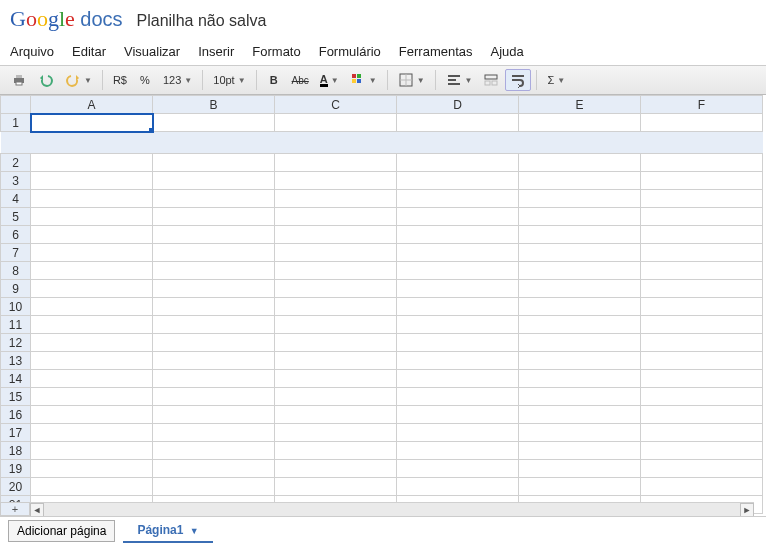 Image resolution: width=766 pixels, height=544 pixels. I want to click on menu-formato: Formato, so click(276, 52).